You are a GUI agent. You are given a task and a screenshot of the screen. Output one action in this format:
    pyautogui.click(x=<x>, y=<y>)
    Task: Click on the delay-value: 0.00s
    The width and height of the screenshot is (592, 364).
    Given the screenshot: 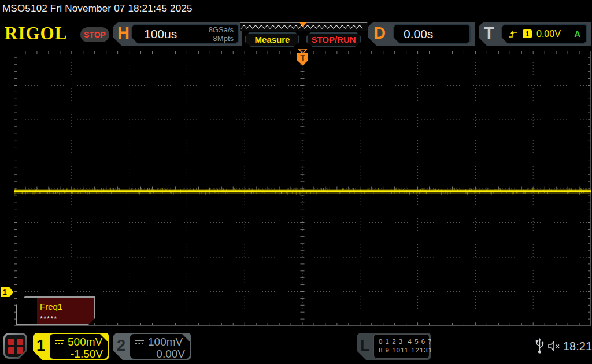 What is the action you would take?
    pyautogui.click(x=419, y=34)
    